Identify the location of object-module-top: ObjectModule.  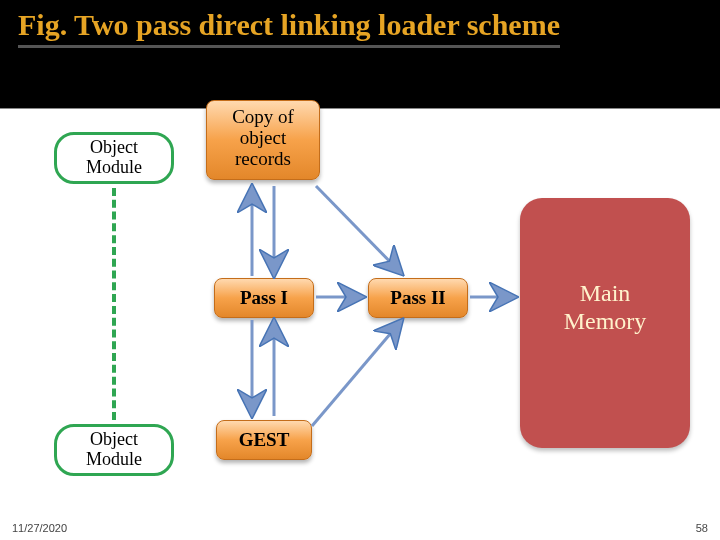
(114, 158).